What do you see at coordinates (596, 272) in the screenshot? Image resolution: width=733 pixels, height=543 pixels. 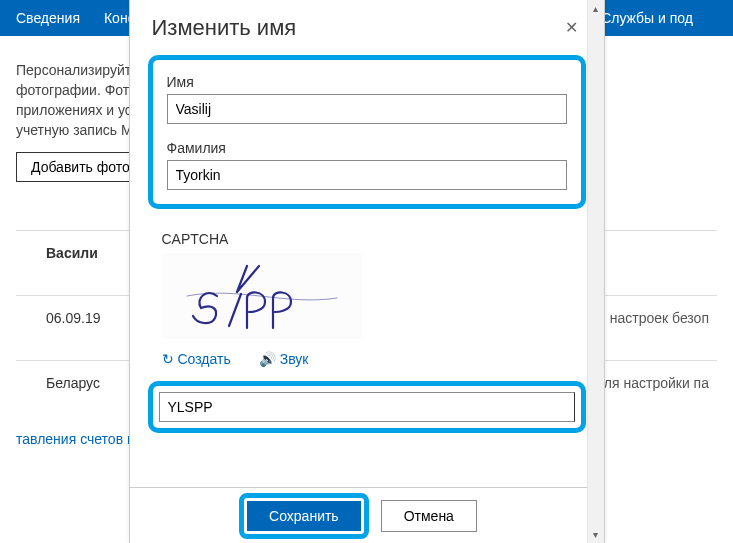 I see `scrollbar: ▴ ▾` at bounding box center [596, 272].